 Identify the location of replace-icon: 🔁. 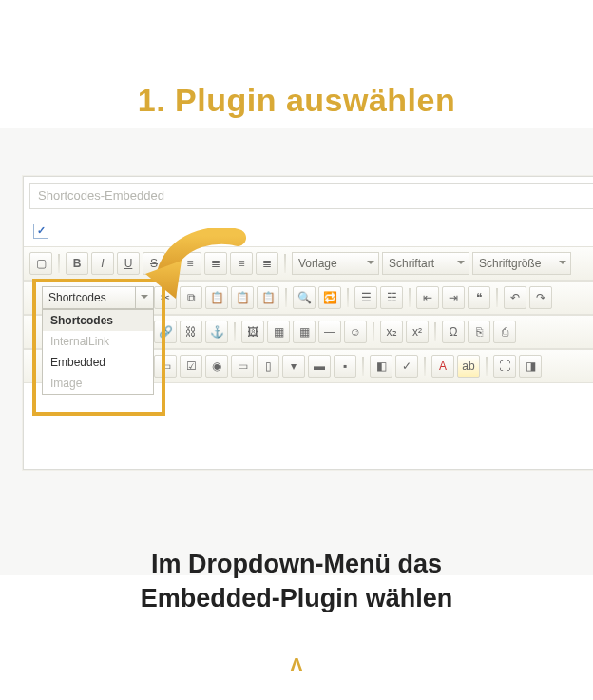
(330, 298).